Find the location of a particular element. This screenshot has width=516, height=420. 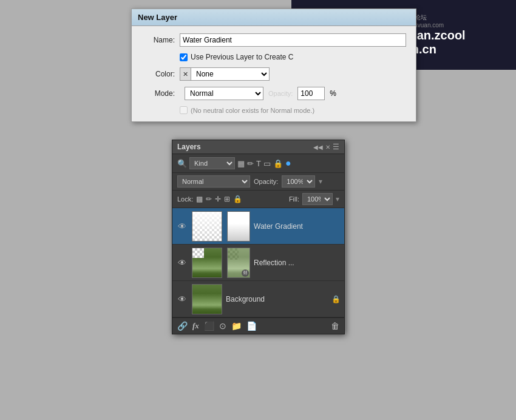

neutral-checkbox is located at coordinates (183, 110).